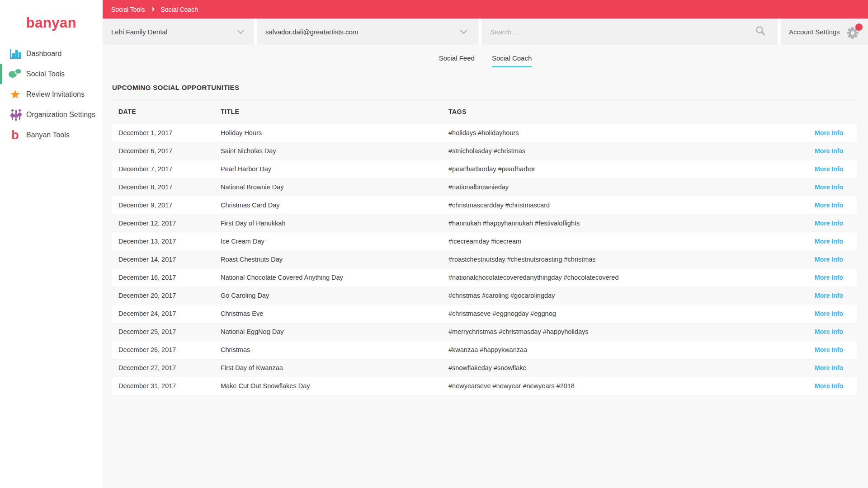  What do you see at coordinates (166, 205) in the screenshot?
I see `cell-date: December 9, 2017` at bounding box center [166, 205].